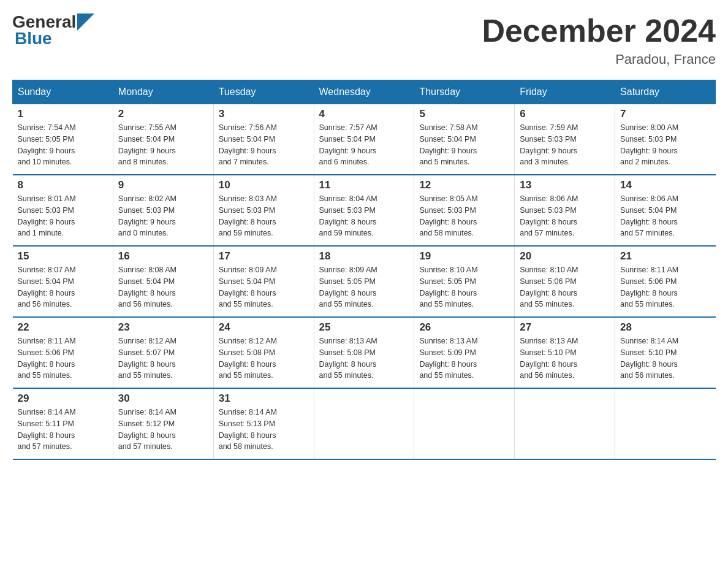  I want to click on week-row-4: 22Sunrise: 8:11 AMSunset: 5:06 PMDayligh…, so click(364, 353).